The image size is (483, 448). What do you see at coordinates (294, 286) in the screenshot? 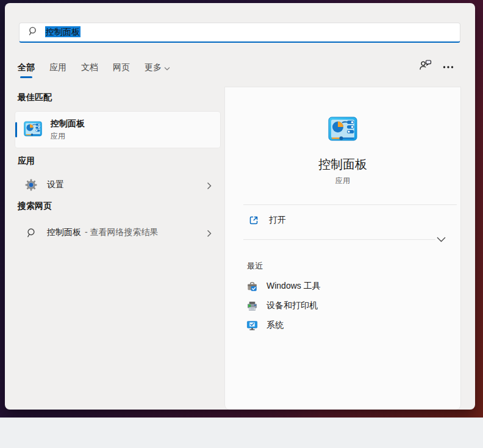
I see `recent-item-label: Windows 工具` at bounding box center [294, 286].